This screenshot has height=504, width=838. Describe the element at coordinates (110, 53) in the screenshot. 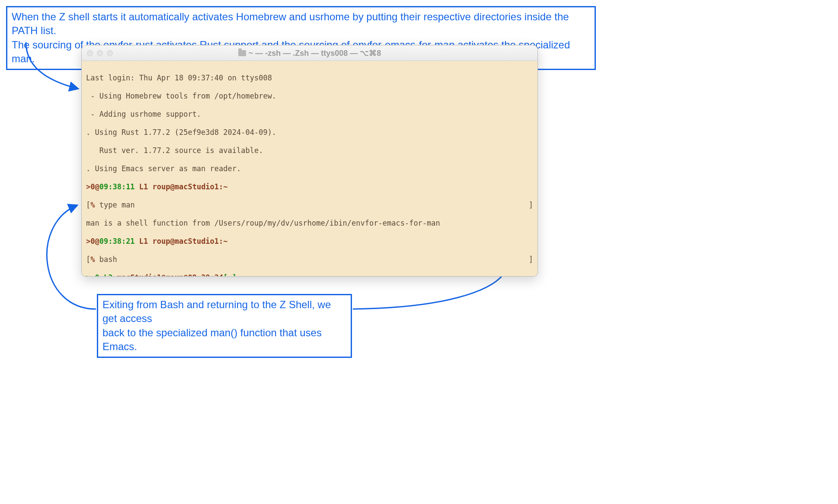

I see `window-zoom-button` at that location.